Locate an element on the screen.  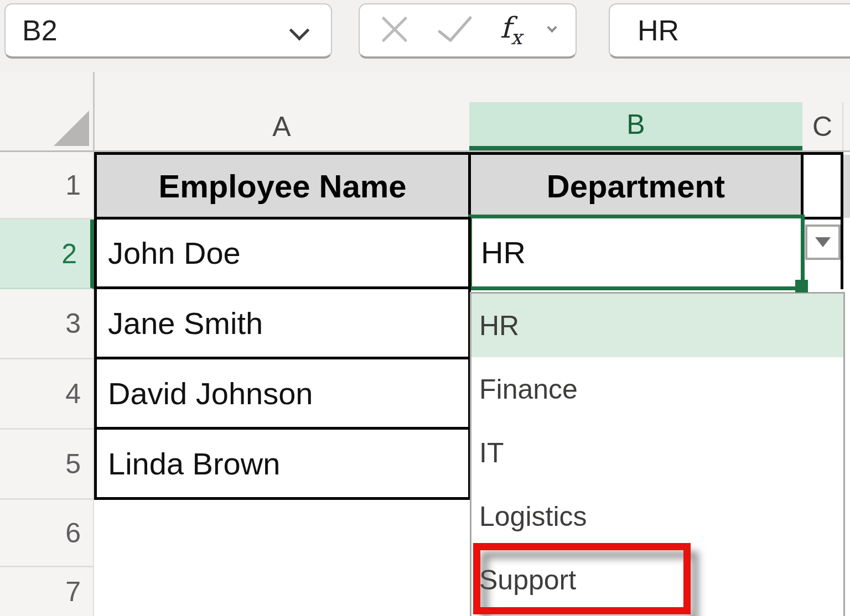
cell-a1-value: Employee Name is located at coordinates (282, 186).